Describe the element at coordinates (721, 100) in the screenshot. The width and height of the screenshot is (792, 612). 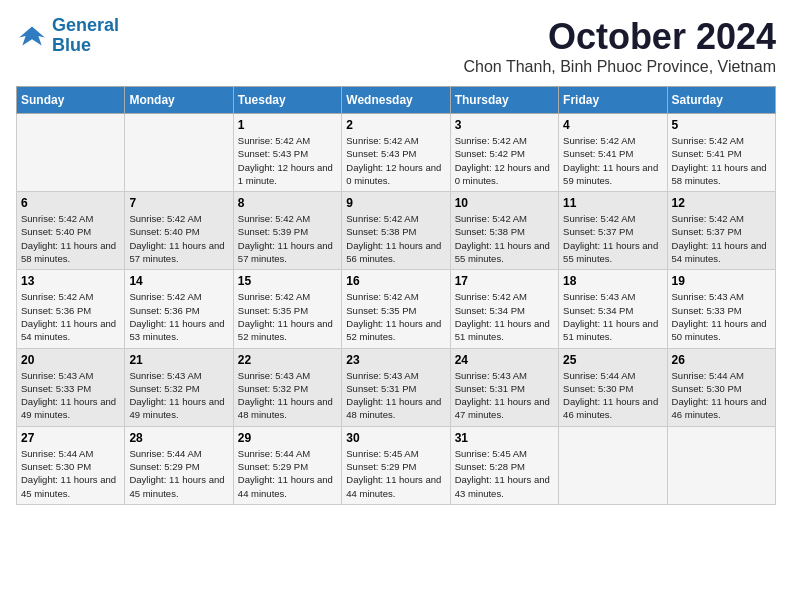
I see `weekday-header-cell: Saturday` at that location.